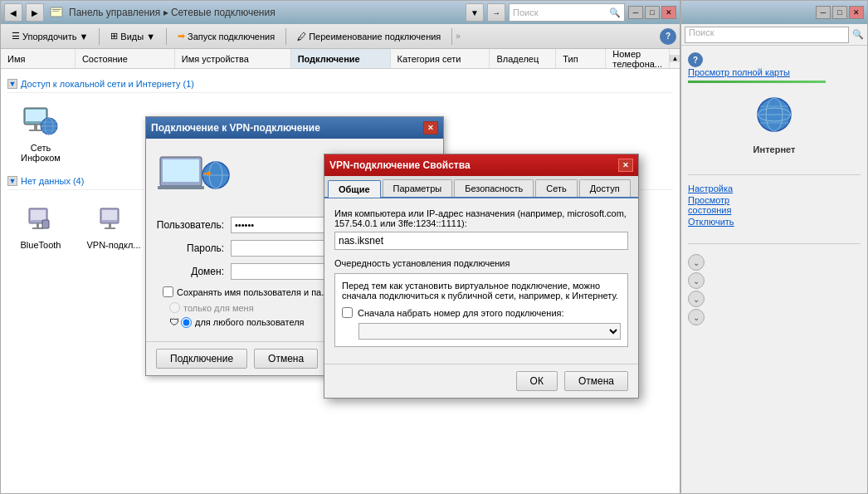  I want to click on radio-all-users, so click(186, 322).